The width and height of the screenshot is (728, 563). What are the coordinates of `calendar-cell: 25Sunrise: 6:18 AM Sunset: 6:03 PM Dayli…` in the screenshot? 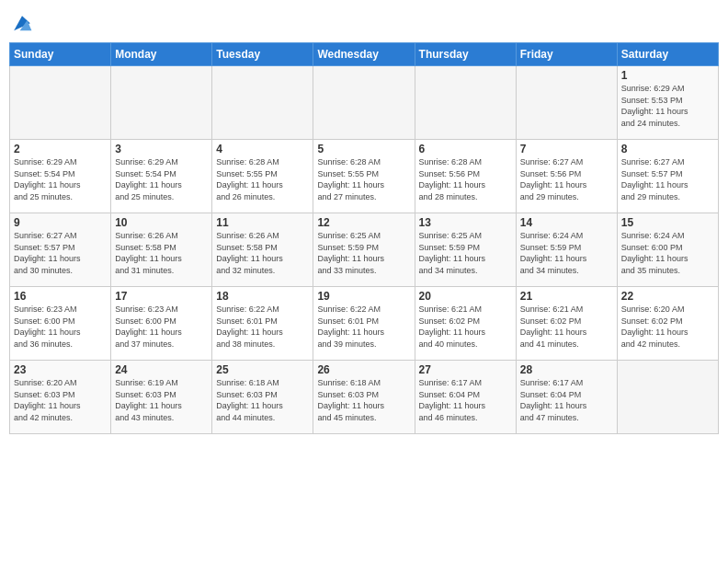 It's located at (263, 397).